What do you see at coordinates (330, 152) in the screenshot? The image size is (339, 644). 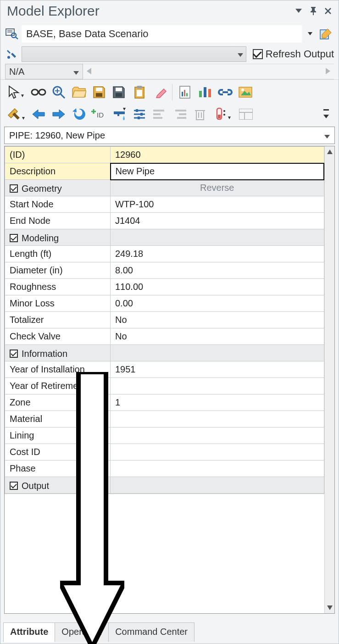 I see `scroll-up-icon` at bounding box center [330, 152].